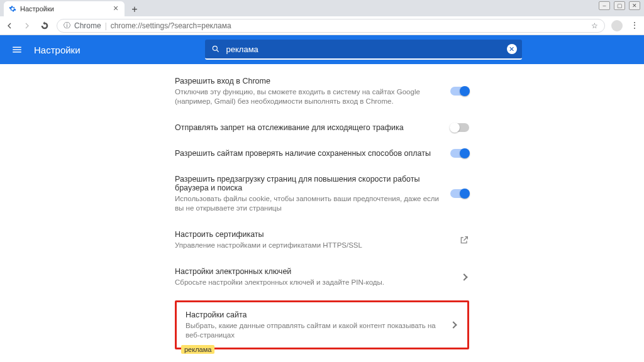 The image size is (644, 362). I want to click on row-clear-history: реклама рию Удалить файлы cookie и данны…, so click(322, 356).